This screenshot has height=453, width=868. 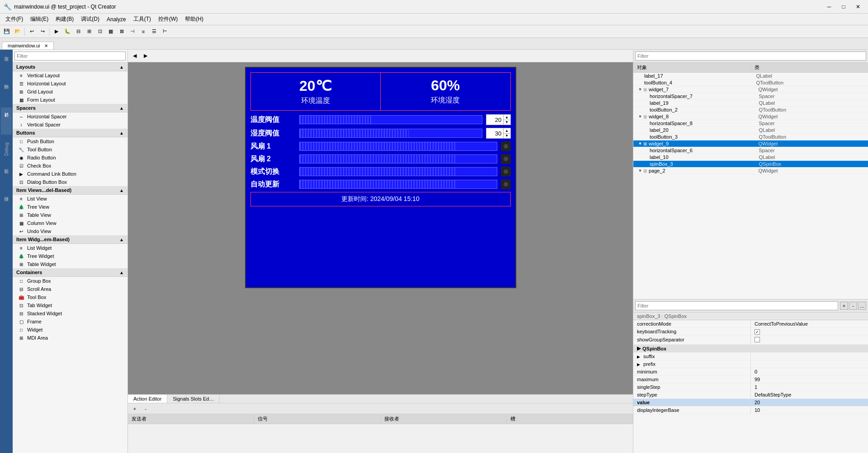 What do you see at coordinates (70, 56) in the screenshot?
I see `widget-filter-input` at bounding box center [70, 56].